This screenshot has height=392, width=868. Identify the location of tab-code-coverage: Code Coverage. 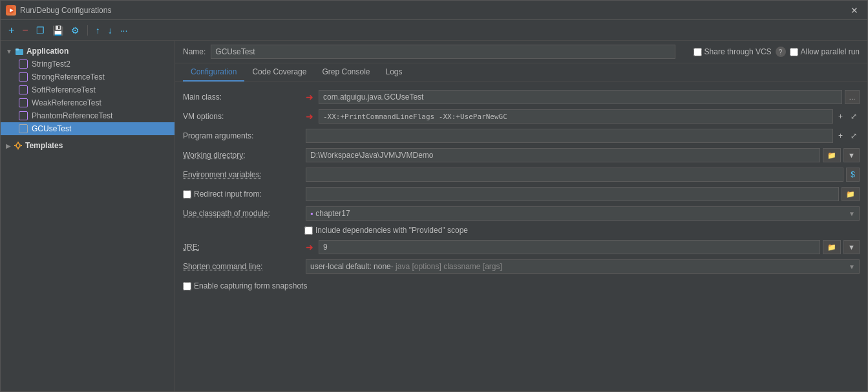
(279, 72).